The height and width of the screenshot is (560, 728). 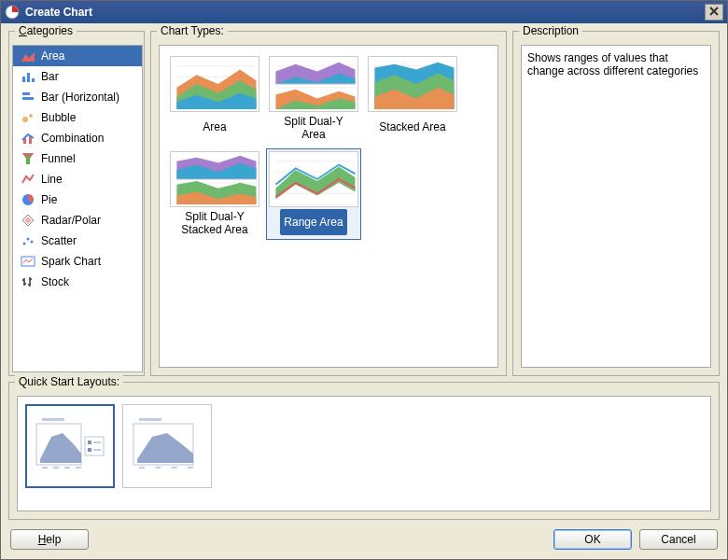 What do you see at coordinates (77, 209) in the screenshot?
I see `categories-list-container: AreaBarBar (Horizontal)BubbleCombination…` at bounding box center [77, 209].